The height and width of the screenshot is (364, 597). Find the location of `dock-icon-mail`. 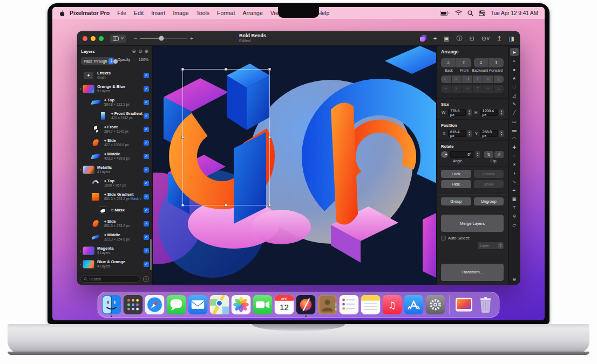

dock-icon-mail is located at coordinates (198, 305).